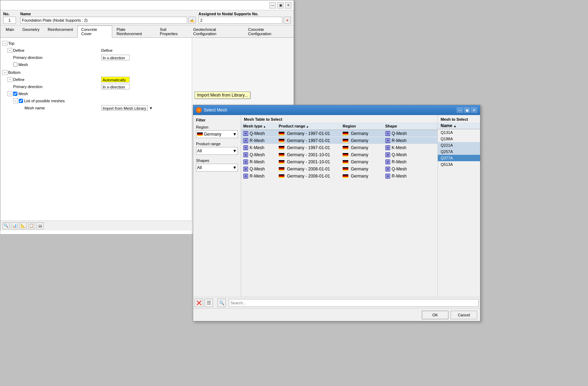  I want to click on name-input, so click(104, 20).